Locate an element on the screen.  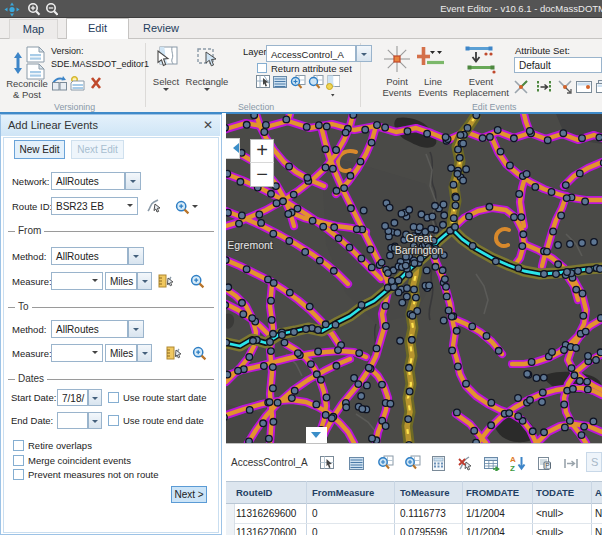
svg-text: Great is located at coordinates (419, 238).